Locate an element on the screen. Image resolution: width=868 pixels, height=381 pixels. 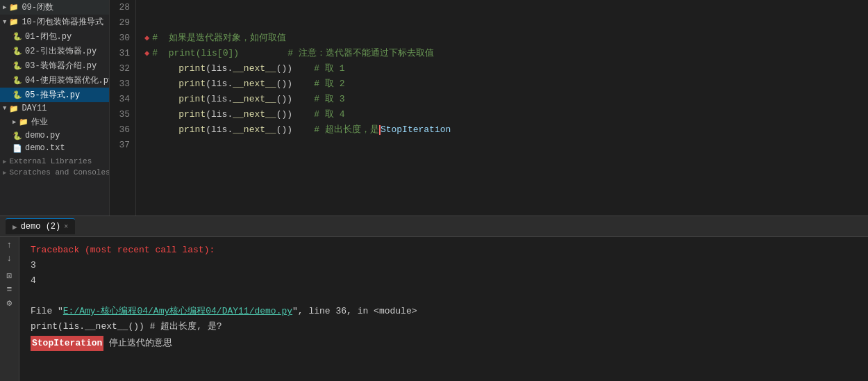
file-py-icon-03: 🐍 is located at coordinates (17, 65).